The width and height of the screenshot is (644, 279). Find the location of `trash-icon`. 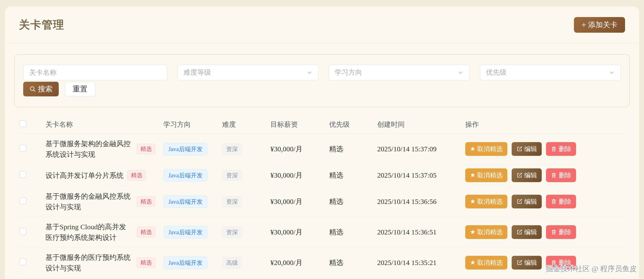

trash-icon is located at coordinates (554, 232).